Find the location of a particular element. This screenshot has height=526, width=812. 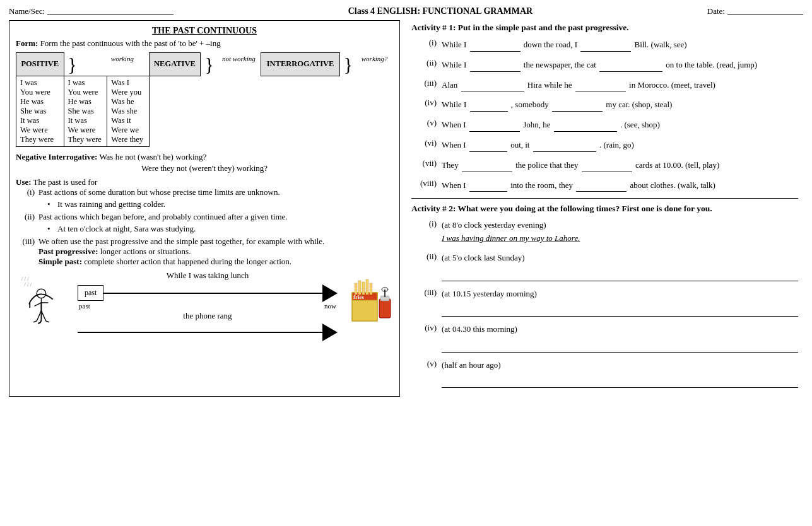

timeline-line2 is located at coordinates (200, 332).